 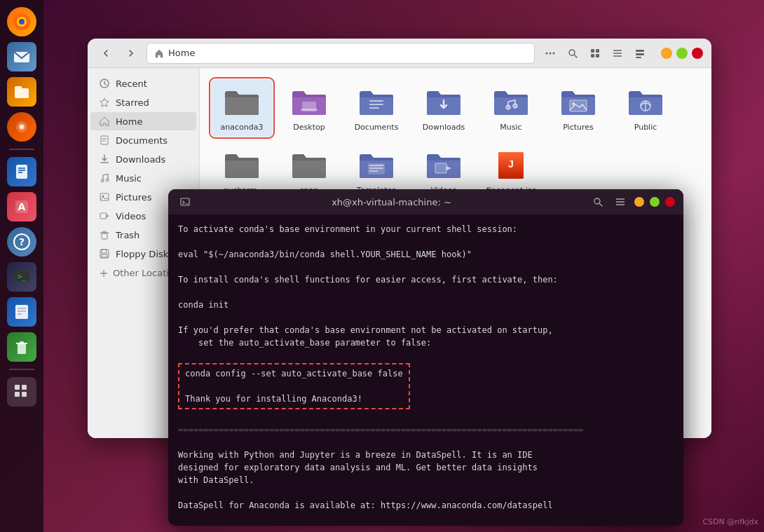 What do you see at coordinates (242, 108) in the screenshot?
I see `file-item-anaconda3: anaconda3` at bounding box center [242, 108].